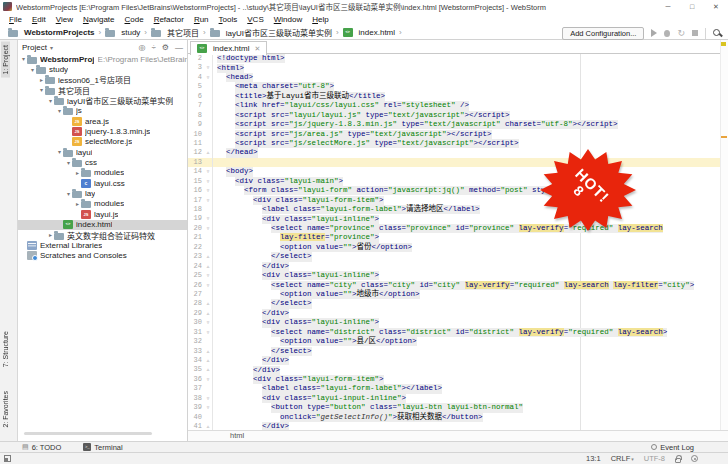  Describe the element at coordinates (102, 131) in the screenshot. I see `tree-item: jquery-1.8.3.min.js` at that location.